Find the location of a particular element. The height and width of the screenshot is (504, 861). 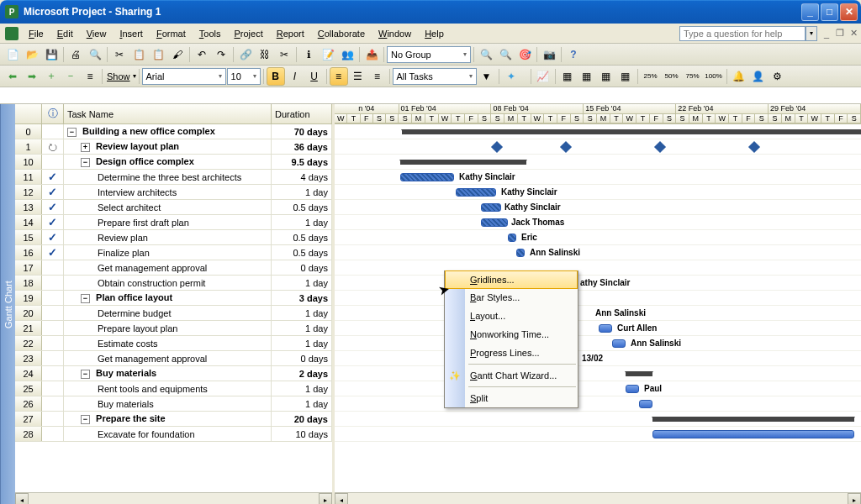

print-preview-button: 🔍 is located at coordinates (95, 55).